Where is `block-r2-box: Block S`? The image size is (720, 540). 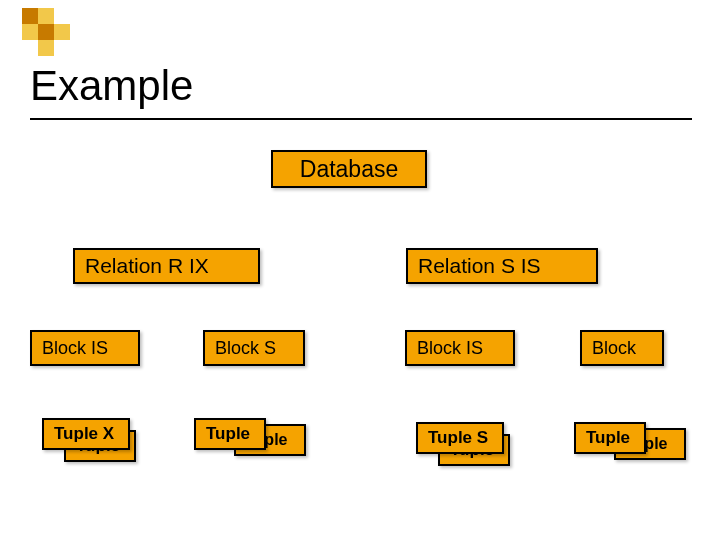 block-r2-box: Block S is located at coordinates (254, 348).